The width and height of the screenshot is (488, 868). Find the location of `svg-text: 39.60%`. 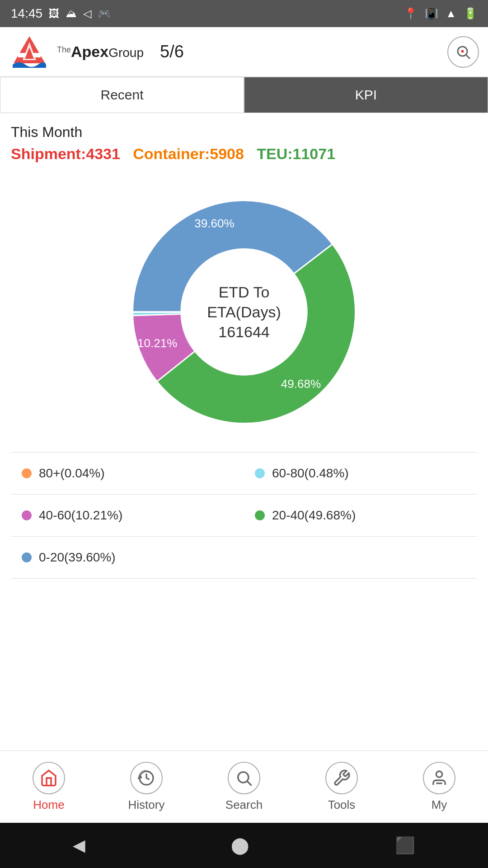

svg-text: 39.60% is located at coordinates (214, 223).